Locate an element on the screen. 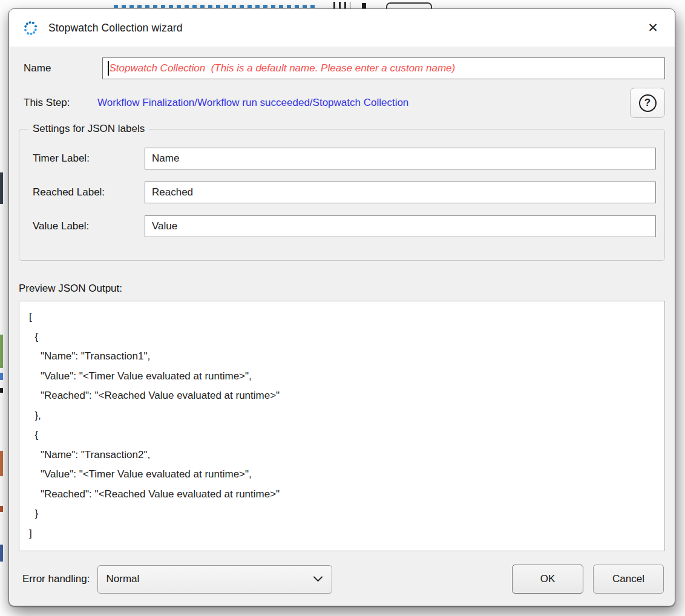 The width and height of the screenshot is (685, 616). background-dashed-line is located at coordinates (215, 6).